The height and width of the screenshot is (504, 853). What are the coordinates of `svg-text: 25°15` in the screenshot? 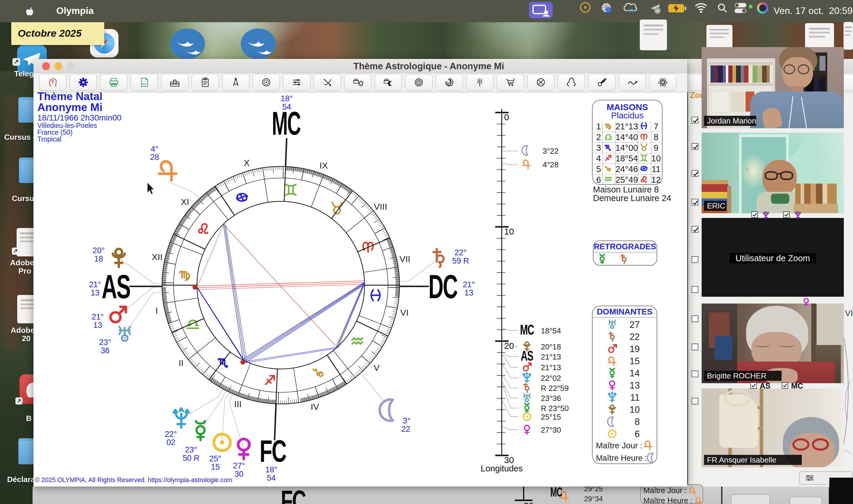 It's located at (551, 417).